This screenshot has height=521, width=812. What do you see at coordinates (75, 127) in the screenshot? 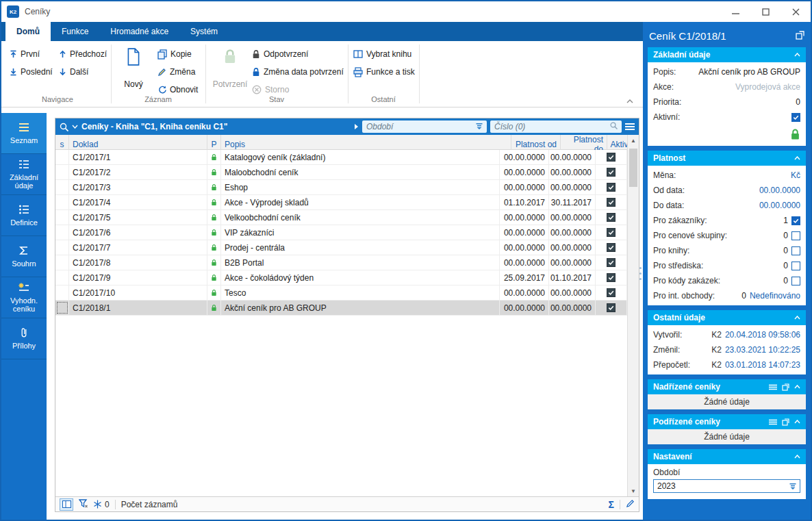
I see `chevron-down-icon` at bounding box center [75, 127].